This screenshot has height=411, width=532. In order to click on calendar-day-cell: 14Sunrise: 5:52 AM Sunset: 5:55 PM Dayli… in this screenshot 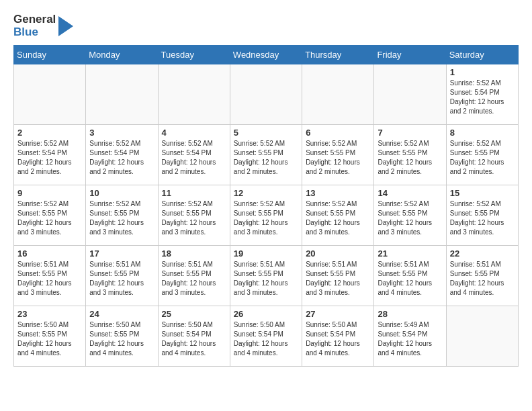, I will do `click(410, 216)`.